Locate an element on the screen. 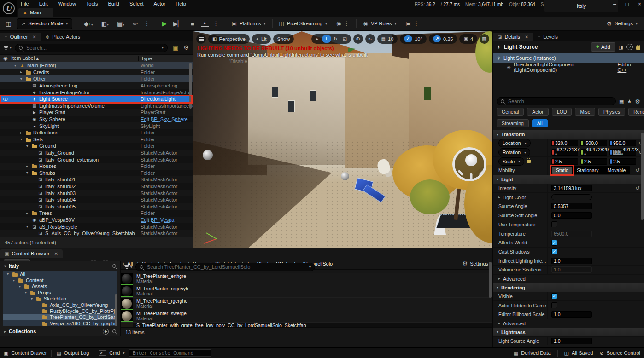  asset-row: S_TreePlanter_with_grate_free_low_poly_C… is located at coordinates (306, 325).